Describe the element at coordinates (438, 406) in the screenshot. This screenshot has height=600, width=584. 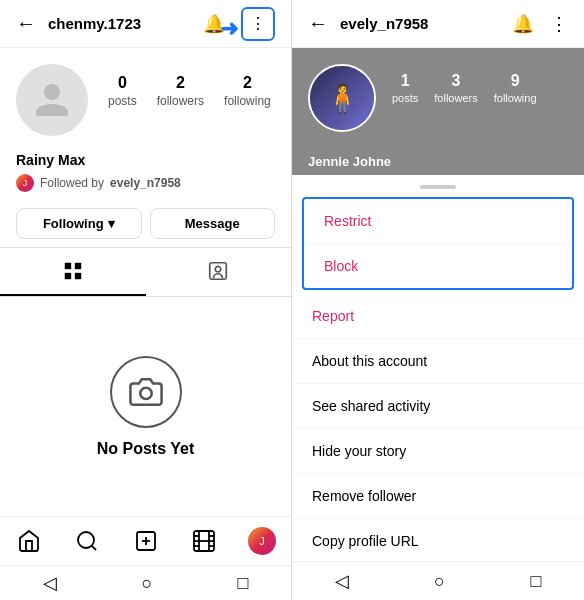
I see `menu-item-shared-activity: See shared activity` at that location.